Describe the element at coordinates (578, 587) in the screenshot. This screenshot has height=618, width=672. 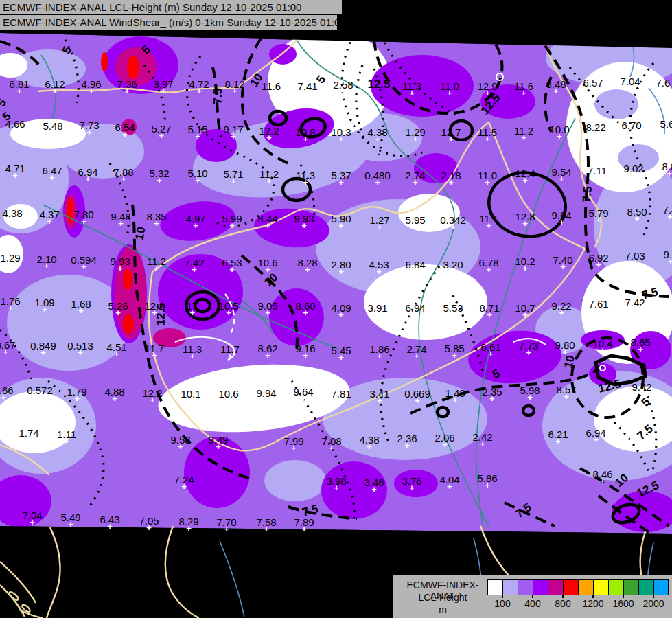
I see `legend-swatches` at that location.